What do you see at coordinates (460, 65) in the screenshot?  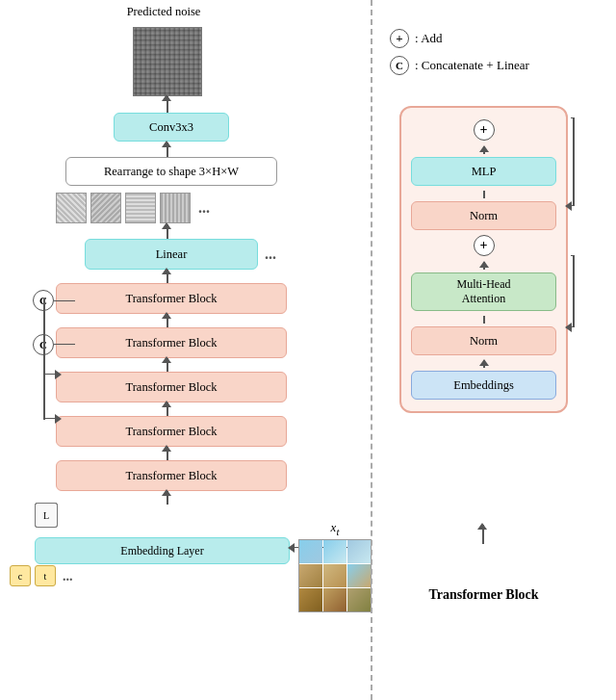 I see `legend-concat: C : Concatenate + Linear` at bounding box center [460, 65].